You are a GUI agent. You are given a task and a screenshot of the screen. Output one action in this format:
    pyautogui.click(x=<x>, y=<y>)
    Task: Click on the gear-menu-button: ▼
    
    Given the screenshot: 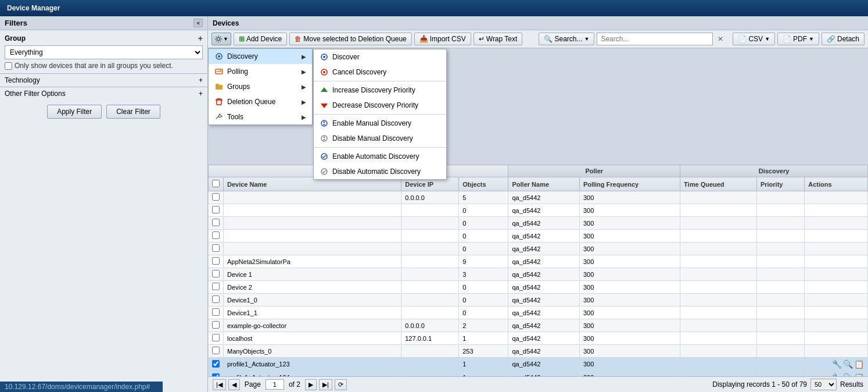 What is the action you would take?
    pyautogui.click(x=221, y=39)
    